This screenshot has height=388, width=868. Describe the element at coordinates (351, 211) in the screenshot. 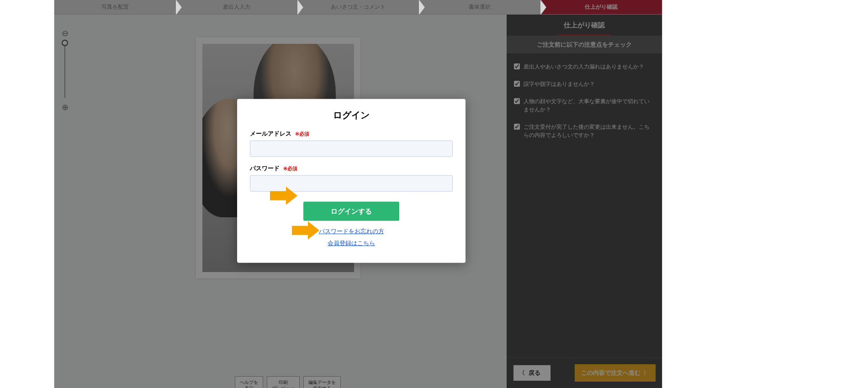

I see `login-button: ログインする` at that location.